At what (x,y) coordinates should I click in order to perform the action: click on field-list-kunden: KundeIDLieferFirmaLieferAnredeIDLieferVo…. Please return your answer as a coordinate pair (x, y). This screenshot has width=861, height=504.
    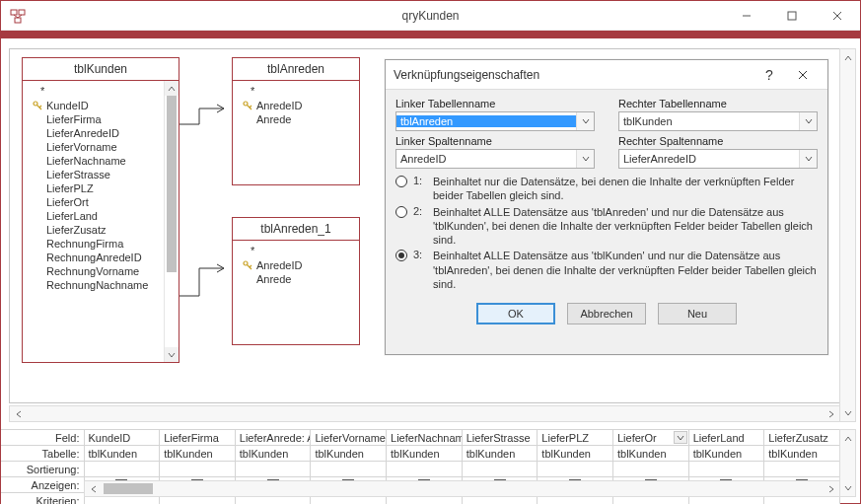
    Looking at the image, I should click on (96, 195).